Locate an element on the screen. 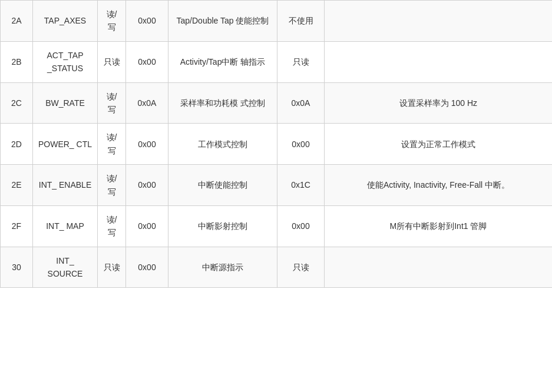  cell-addr: 2B is located at coordinates (16, 62).